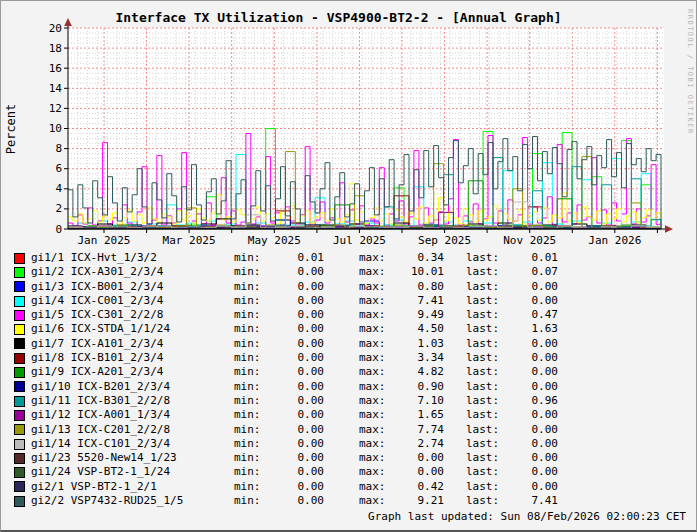 This screenshot has height=532, width=697. Describe the element at coordinates (414, 387) in the screenshot. I see `max-value: 0.90` at that location.